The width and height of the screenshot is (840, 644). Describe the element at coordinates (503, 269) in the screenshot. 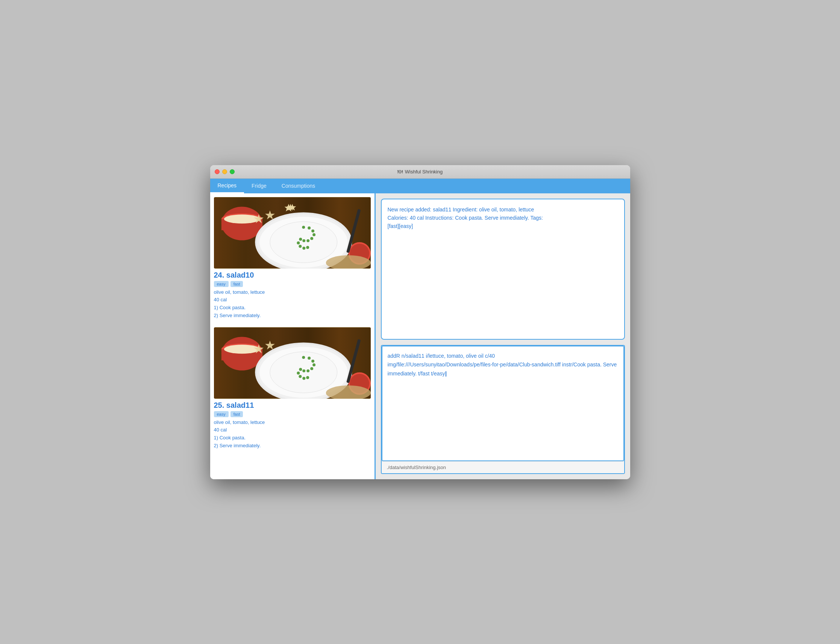

I see `output-box: New recipe added: salad11 Ingredient: ol…` at that location.